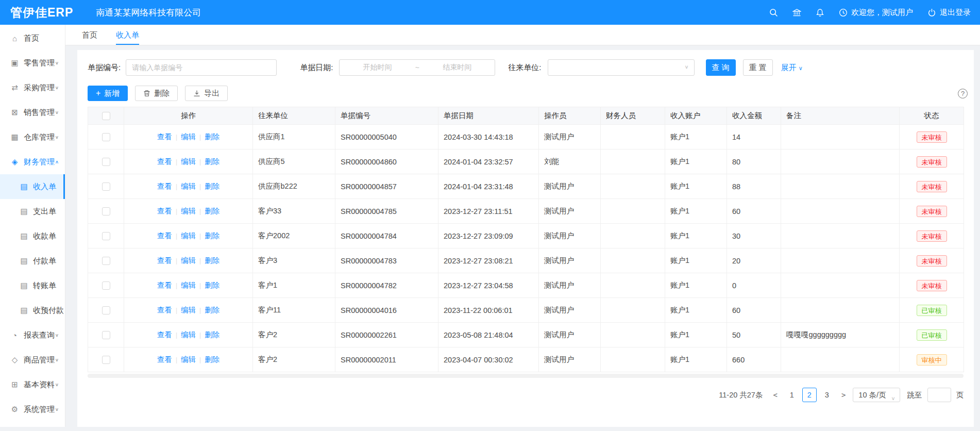  I want to click on page-number: 2, so click(809, 395).